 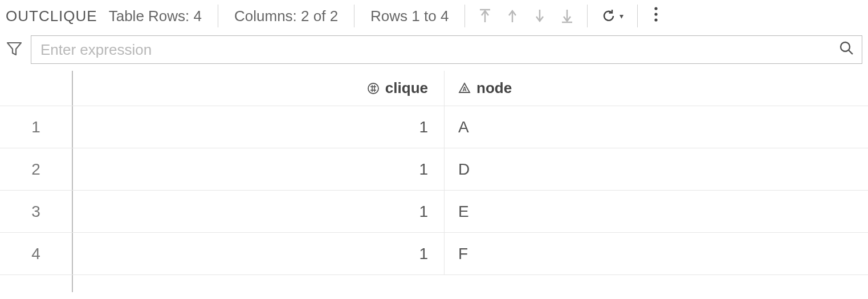 I want to click on table-header-row: clique A node, so click(x=434, y=88).